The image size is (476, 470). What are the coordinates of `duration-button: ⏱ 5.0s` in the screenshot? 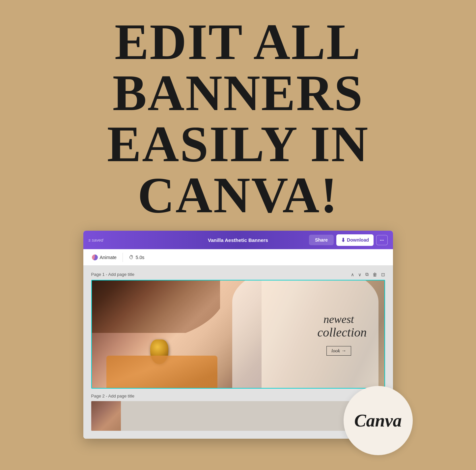 It's located at (136, 257).